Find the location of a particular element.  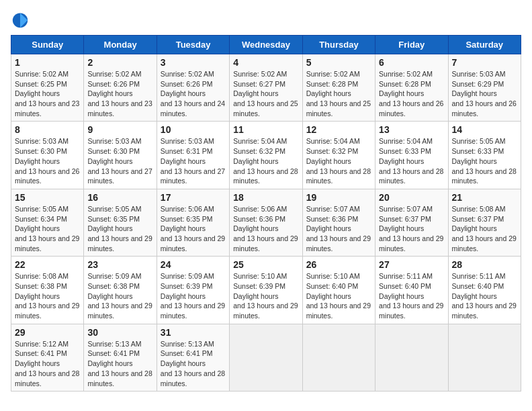

day-number: 14 is located at coordinates (485, 130).